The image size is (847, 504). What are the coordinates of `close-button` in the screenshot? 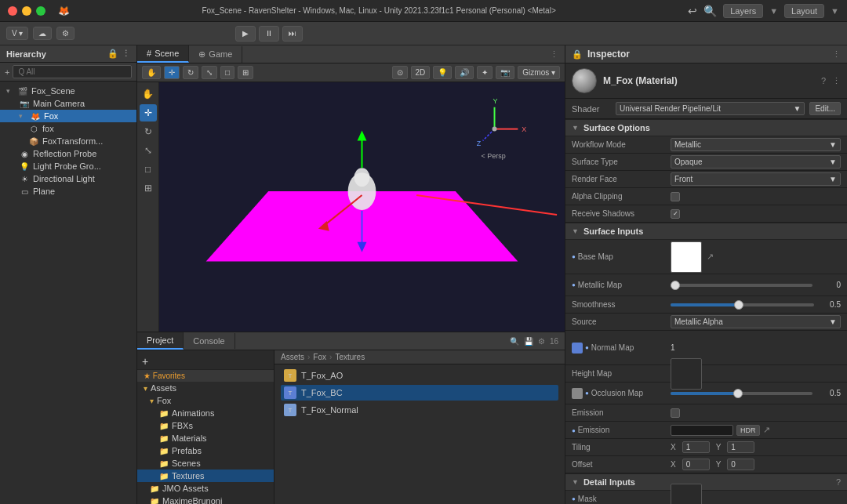 It's located at (13, 11).